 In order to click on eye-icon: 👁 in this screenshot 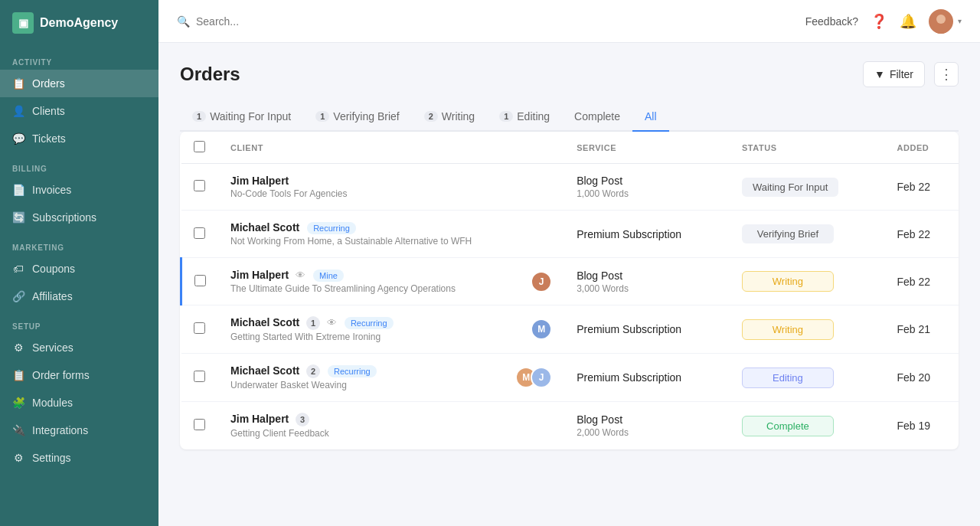, I will do `click(300, 276)`.